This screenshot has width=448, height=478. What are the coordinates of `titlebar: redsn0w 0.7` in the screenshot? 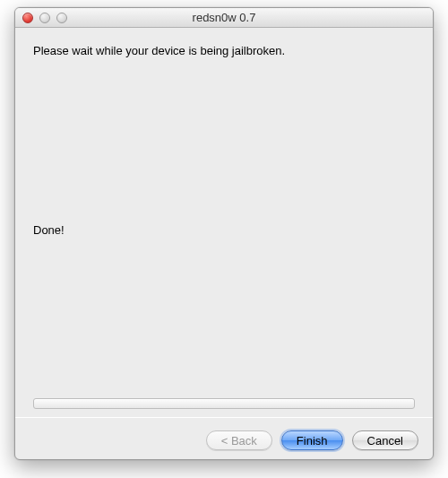 It's located at (224, 18).